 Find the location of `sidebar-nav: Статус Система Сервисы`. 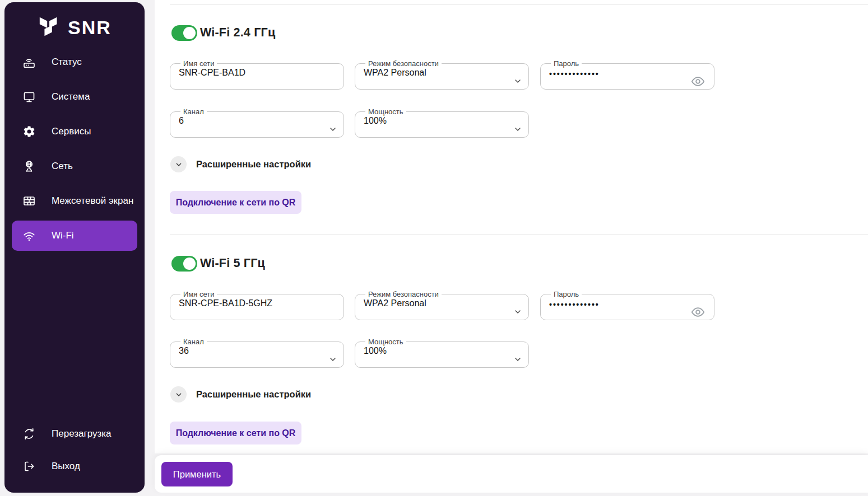

sidebar-nav: Статус Система Сервисы is located at coordinates (75, 149).